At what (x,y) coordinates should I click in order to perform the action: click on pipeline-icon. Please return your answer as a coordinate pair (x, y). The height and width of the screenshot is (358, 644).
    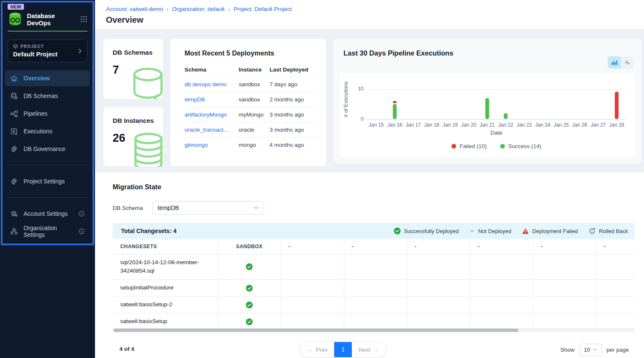
    Looking at the image, I should click on (14, 114).